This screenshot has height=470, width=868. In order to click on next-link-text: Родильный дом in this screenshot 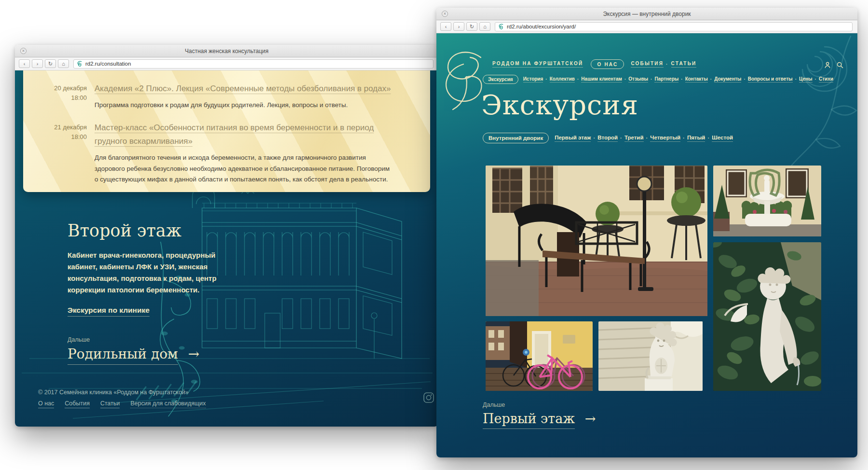, I will do `click(122, 355)`.